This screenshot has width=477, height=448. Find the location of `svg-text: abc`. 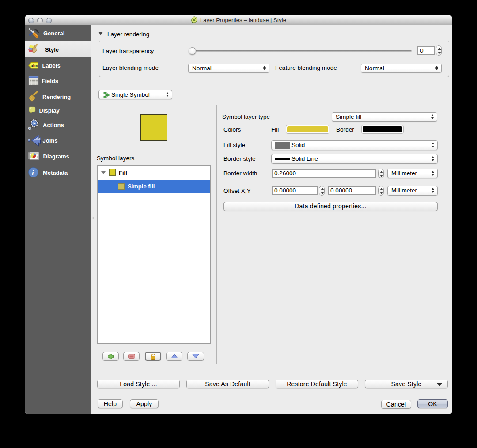

svg-text: abc is located at coordinates (34, 65).